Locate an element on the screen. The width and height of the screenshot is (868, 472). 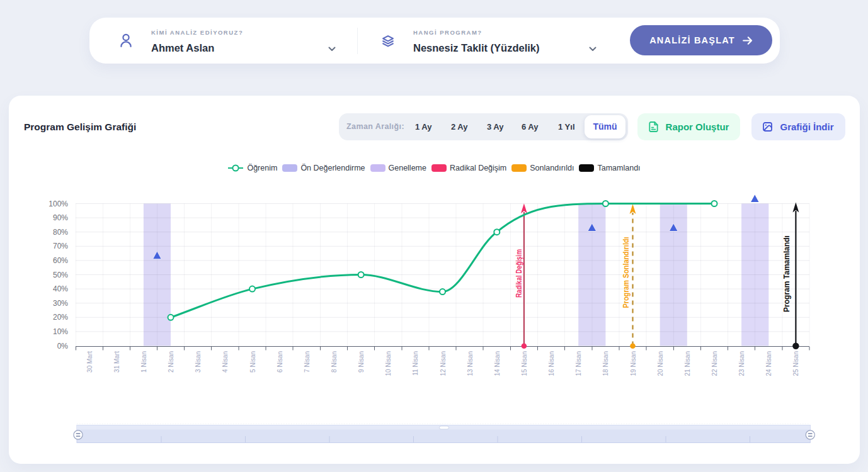
svg-text: 14 Nisan is located at coordinates (498, 364).